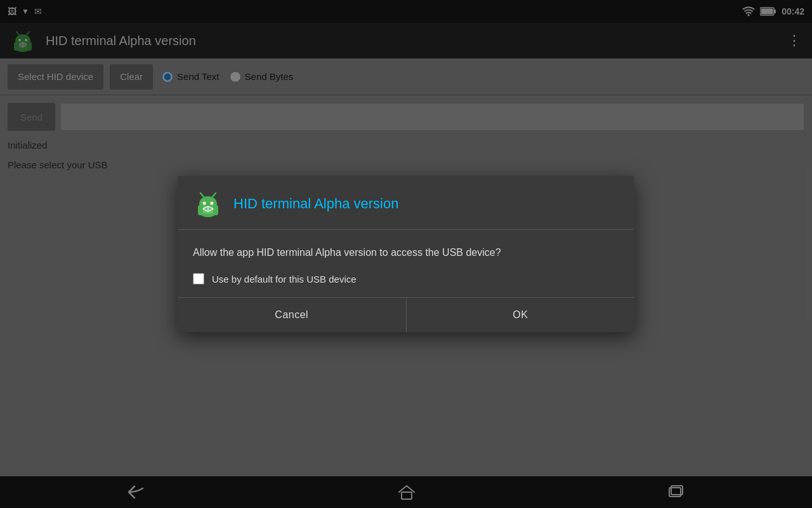 This screenshot has width=812, height=508. Describe the element at coordinates (208, 204) in the screenshot. I see `dialog-android-logo-icon` at that location.